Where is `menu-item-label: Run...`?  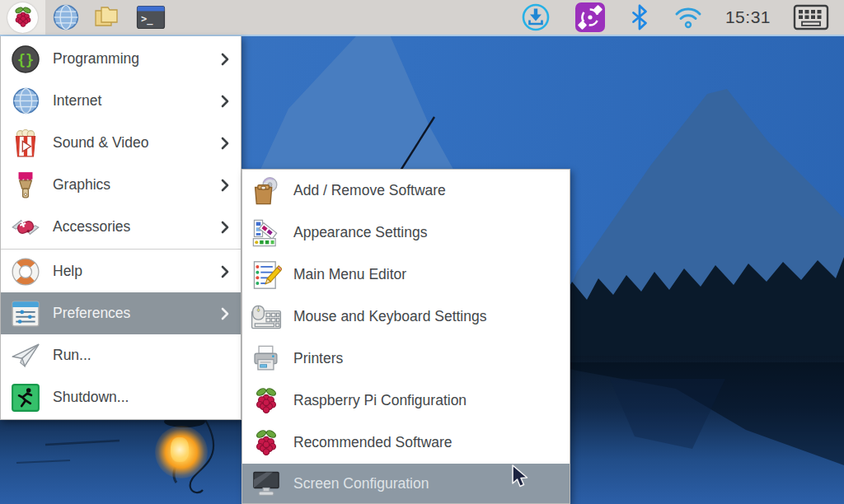
menu-item-label: Run... is located at coordinates (143, 356).